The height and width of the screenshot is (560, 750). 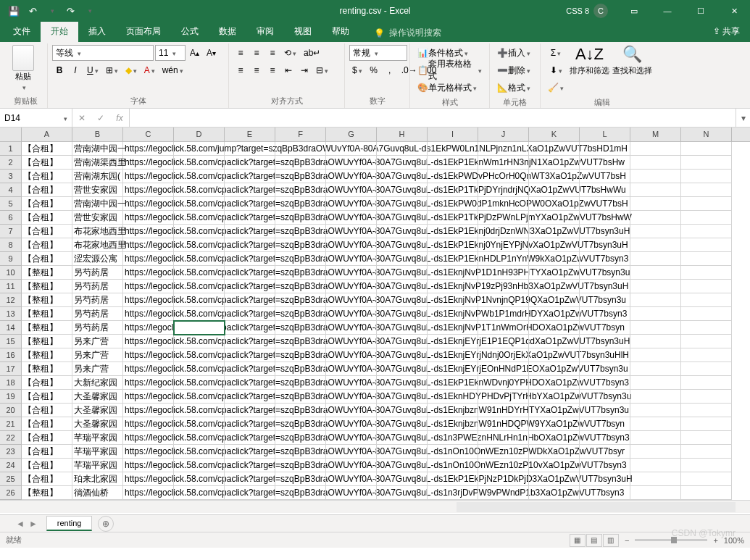 I want to click on expand-formula-bar-icon: ▾, so click(x=743, y=117).